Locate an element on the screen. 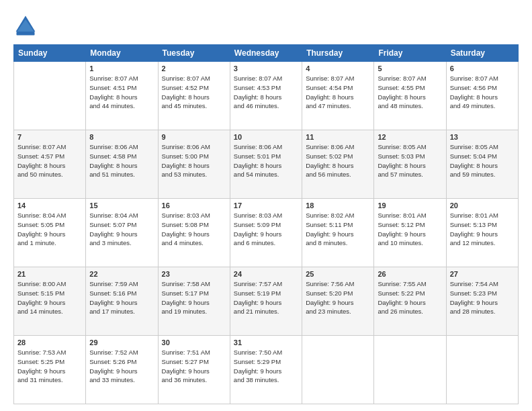 The image size is (532, 411). day-number: 11 is located at coordinates (338, 137).